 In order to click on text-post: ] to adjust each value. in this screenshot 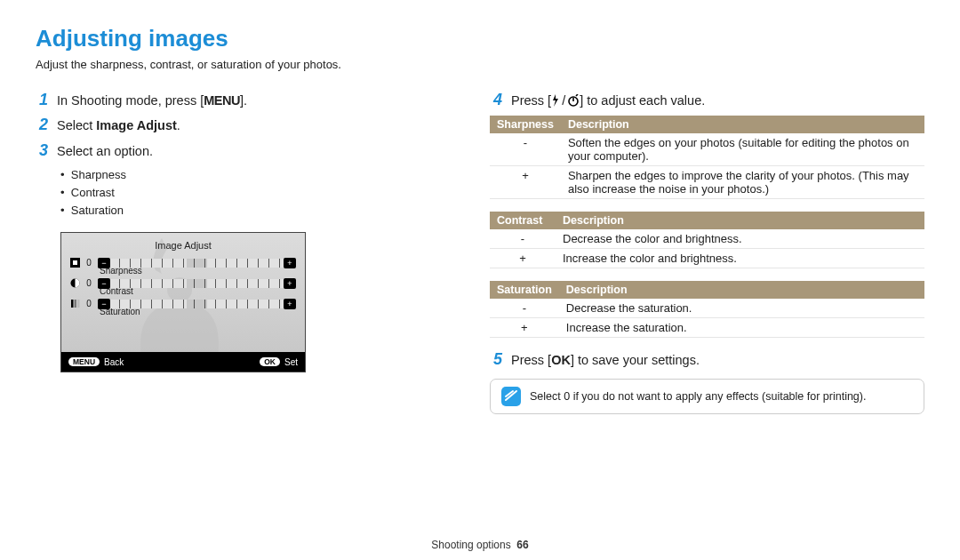, I will do `click(642, 100)`.